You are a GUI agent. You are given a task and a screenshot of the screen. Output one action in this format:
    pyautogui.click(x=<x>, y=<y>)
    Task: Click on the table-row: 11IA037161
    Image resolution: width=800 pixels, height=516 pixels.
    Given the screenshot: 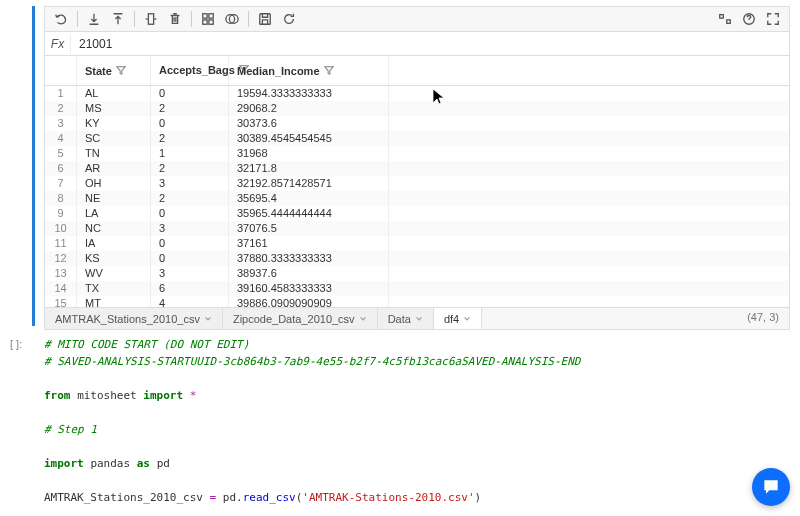 What is the action you would take?
    pyautogui.click(x=417, y=244)
    